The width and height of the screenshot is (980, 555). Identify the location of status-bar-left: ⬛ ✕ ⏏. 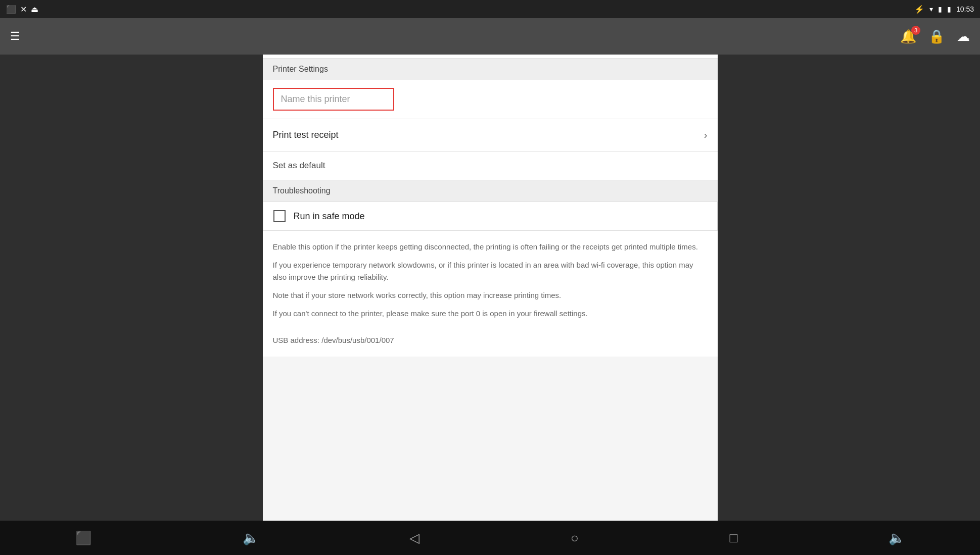
(22, 9).